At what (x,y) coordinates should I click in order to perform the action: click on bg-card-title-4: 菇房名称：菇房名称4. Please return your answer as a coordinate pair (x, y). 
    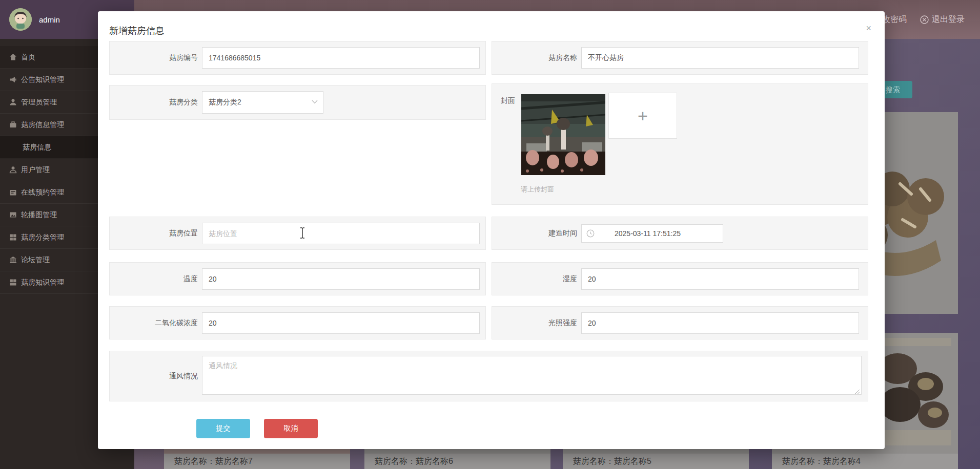
    Looking at the image, I should click on (865, 461).